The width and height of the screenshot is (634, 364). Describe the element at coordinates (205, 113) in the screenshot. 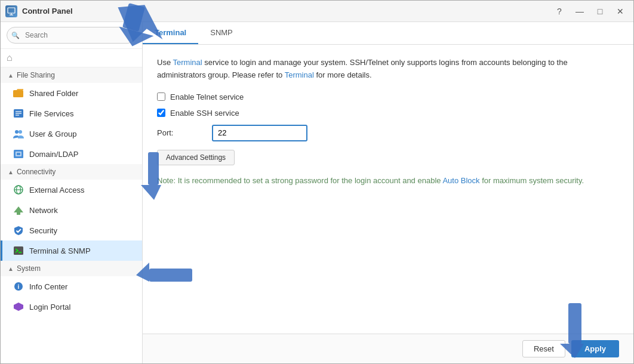

I see `enable-ssh-label: Enable SSH service` at that location.